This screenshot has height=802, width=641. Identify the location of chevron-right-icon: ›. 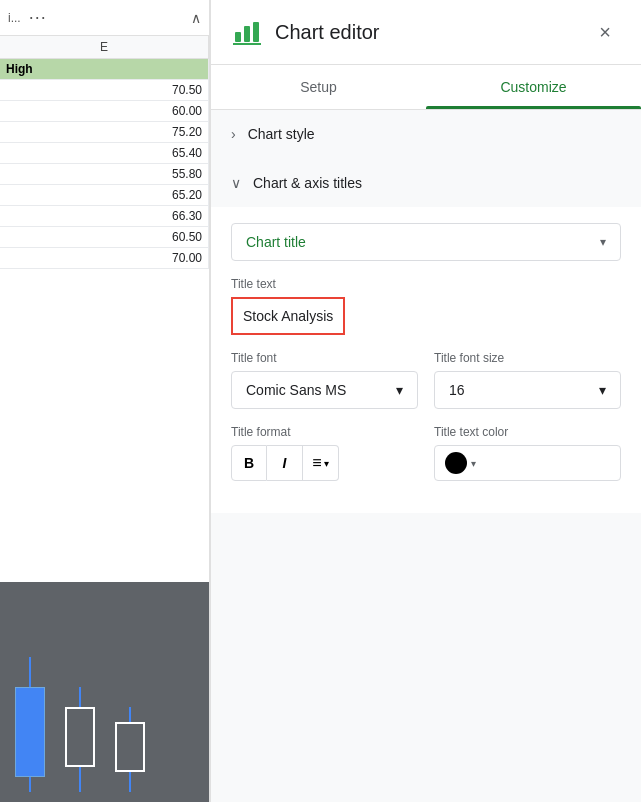
(234, 134).